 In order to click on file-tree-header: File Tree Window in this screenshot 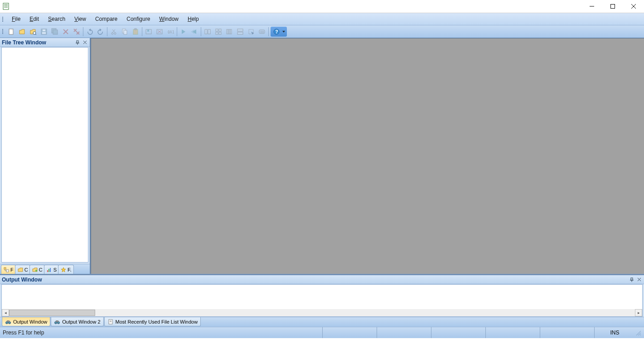, I will do `click(45, 43)`.